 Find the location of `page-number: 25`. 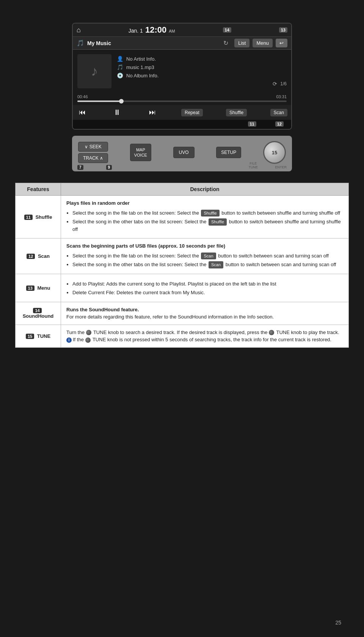

page-number: 25 is located at coordinates (338, 623).